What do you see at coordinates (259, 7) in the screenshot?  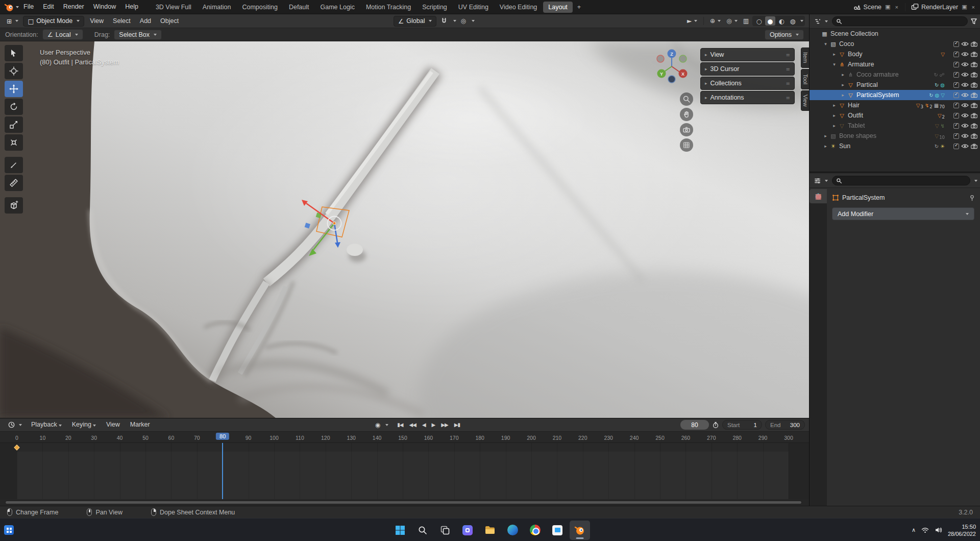 I see `workspace-tab: Compositing` at bounding box center [259, 7].